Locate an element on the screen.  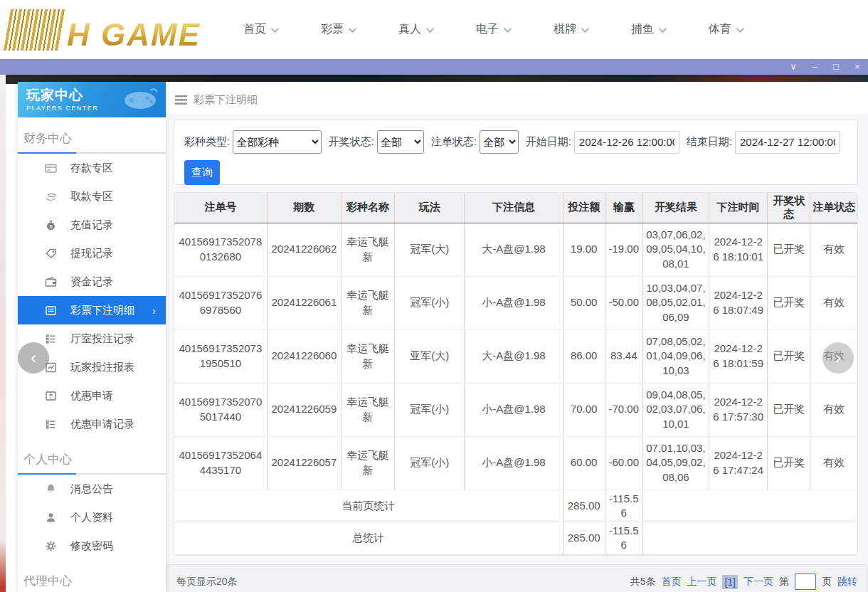
bell-icon is located at coordinates (51, 490).